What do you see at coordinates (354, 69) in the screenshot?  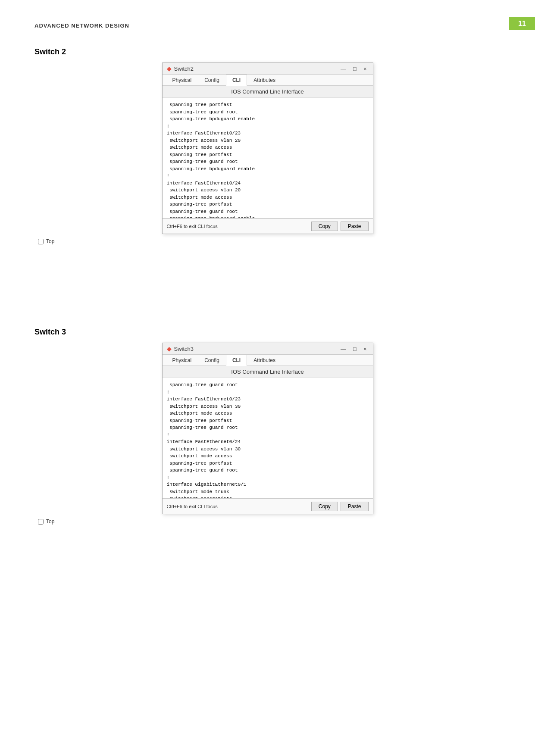 I see `switch2-window-controls: — □ ×` at bounding box center [354, 69].